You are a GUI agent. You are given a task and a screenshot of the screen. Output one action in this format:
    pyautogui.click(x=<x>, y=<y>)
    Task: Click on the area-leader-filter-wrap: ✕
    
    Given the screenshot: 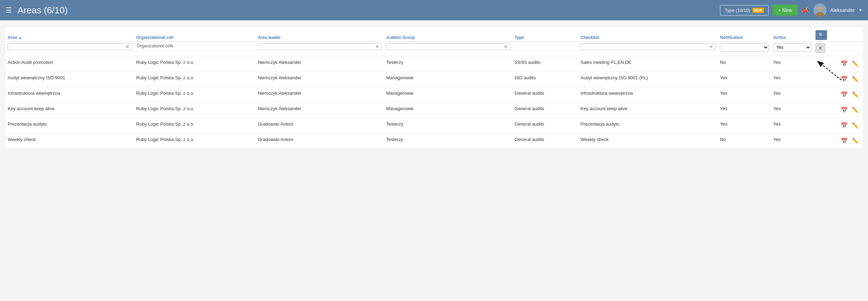 What is the action you would take?
    pyautogui.click(x=320, y=47)
    